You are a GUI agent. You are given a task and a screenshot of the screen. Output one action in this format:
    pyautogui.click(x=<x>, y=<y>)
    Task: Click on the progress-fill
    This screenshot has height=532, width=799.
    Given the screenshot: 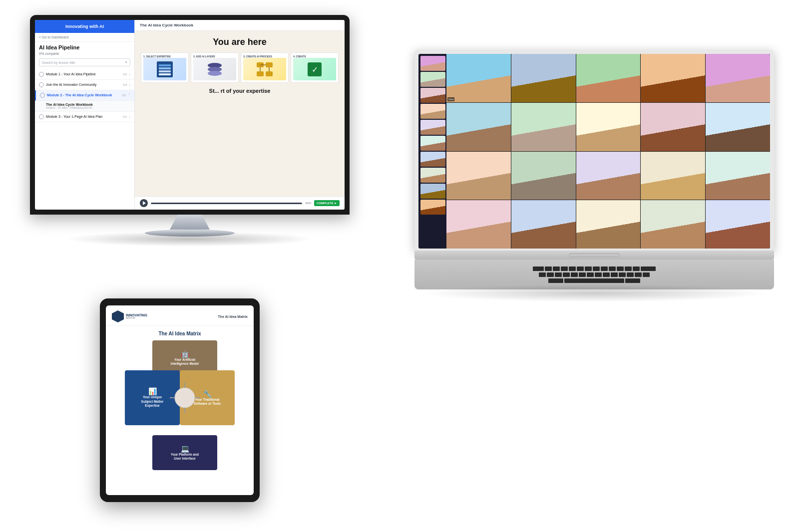 What is the action you would take?
    pyautogui.click(x=227, y=204)
    